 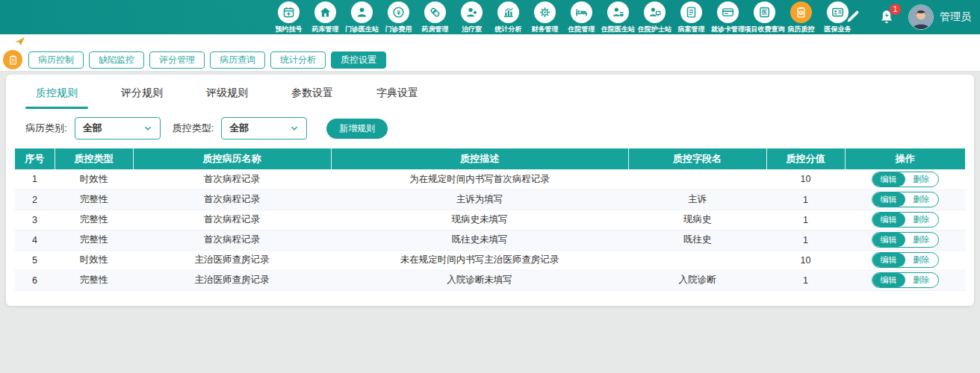 What do you see at coordinates (94, 159) in the screenshot?
I see `table-header-cell: 质控类型` at bounding box center [94, 159].